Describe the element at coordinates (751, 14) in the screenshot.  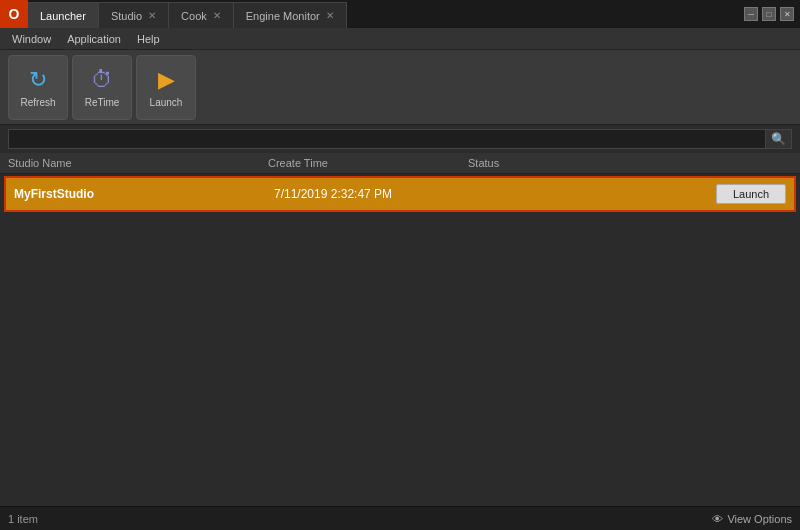
I see `minimize-button: ─` at that location.